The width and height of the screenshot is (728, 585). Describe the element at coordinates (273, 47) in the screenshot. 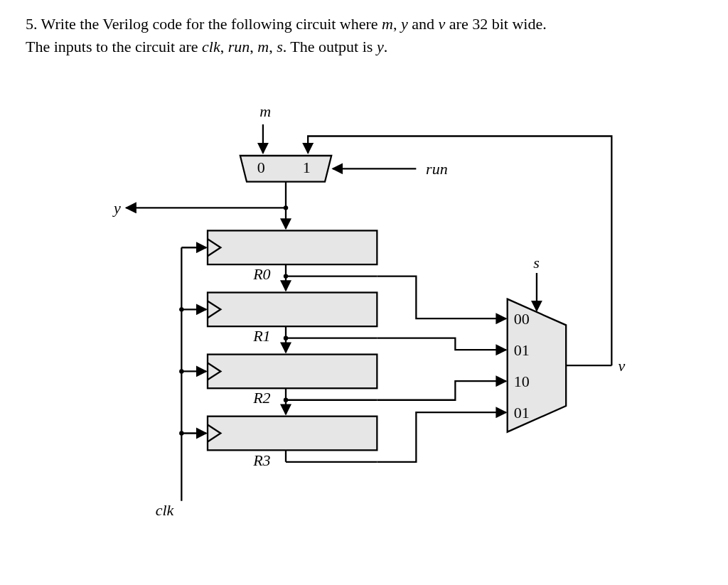

I see `q-sep-4: ,` at that location.